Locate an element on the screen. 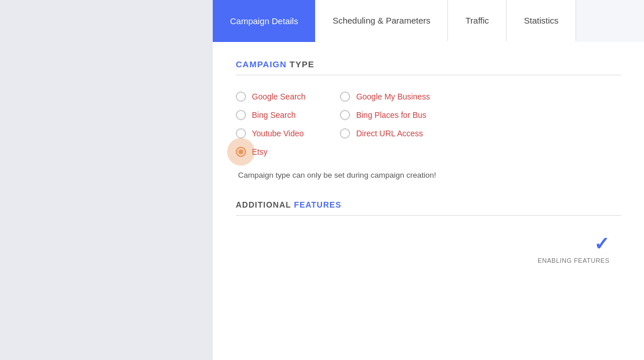 Image resolution: width=644 pixels, height=360 pixels. radio-circle-direct-url is located at coordinates (345, 133).